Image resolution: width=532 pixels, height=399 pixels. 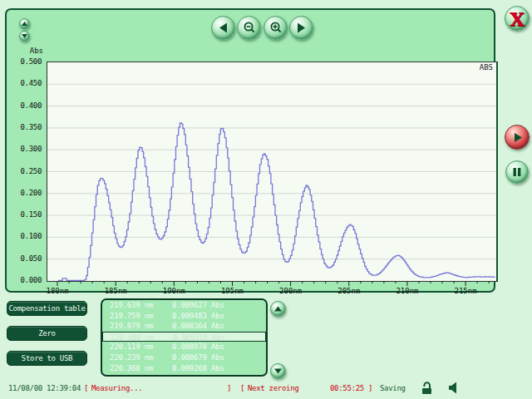 I want to click on open-padlock-icon, so click(x=427, y=388).